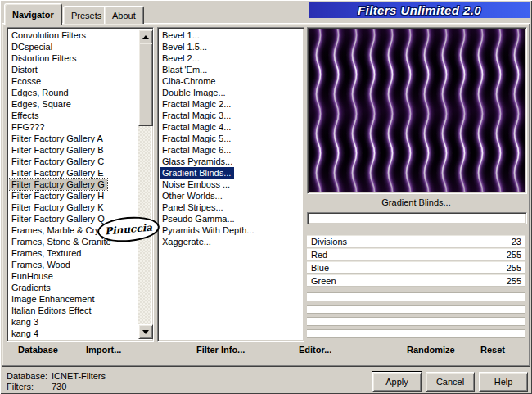 Image resolution: width=532 pixels, height=394 pixels. What do you see at coordinates (74, 138) in the screenshot?
I see `category-item: Filter Factory Gallery A` at bounding box center [74, 138].